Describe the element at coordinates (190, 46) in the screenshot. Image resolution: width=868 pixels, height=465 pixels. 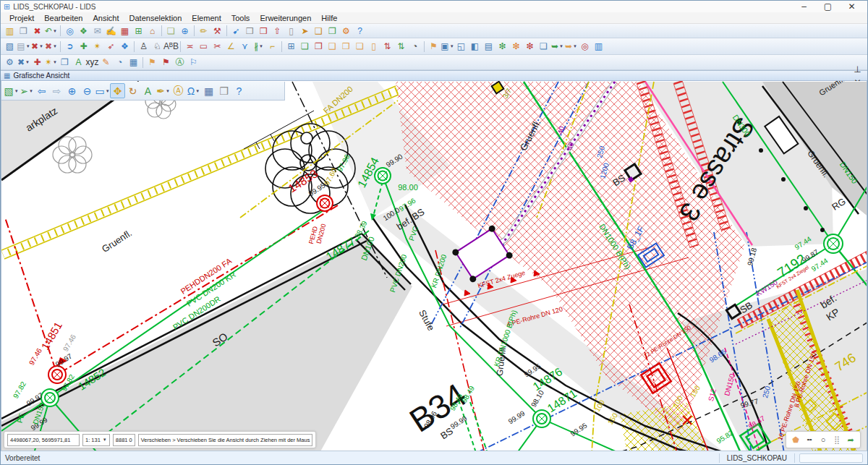
I see `dimension-h-icon: ≍` at that location.